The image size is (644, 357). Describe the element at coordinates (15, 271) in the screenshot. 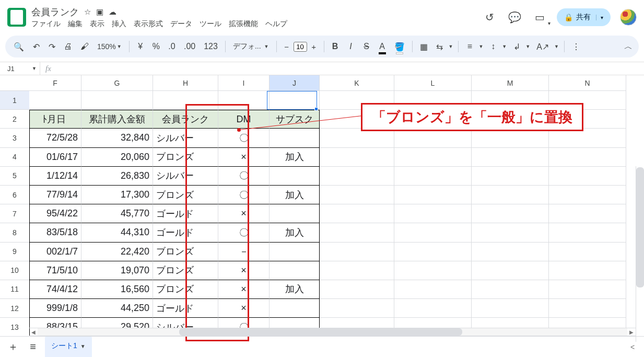

I see `row-header: 10` at that location.